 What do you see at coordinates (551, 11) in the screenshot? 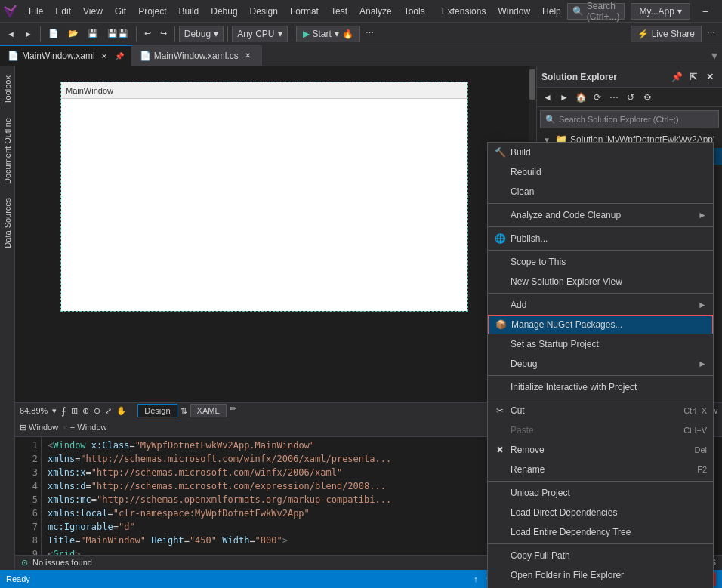
I see `menu-help: Help` at bounding box center [551, 11].